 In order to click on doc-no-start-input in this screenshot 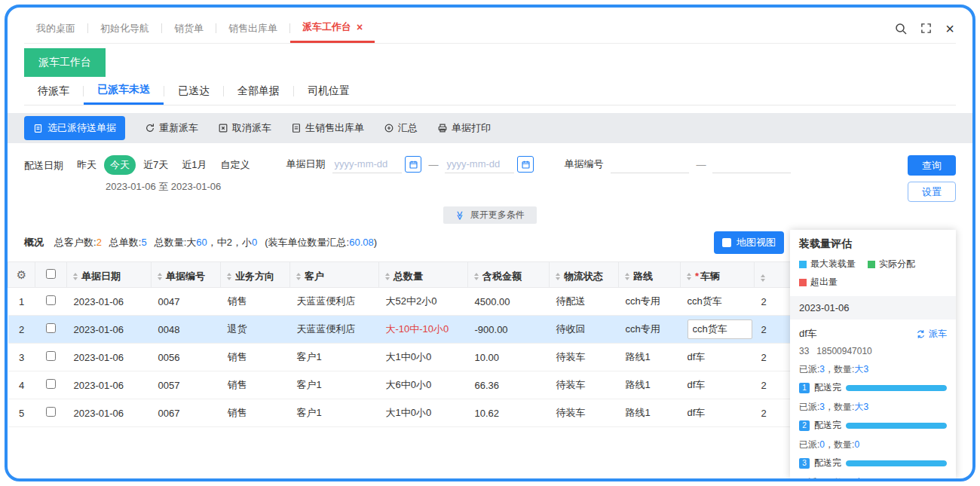, I will do `click(650, 164)`.